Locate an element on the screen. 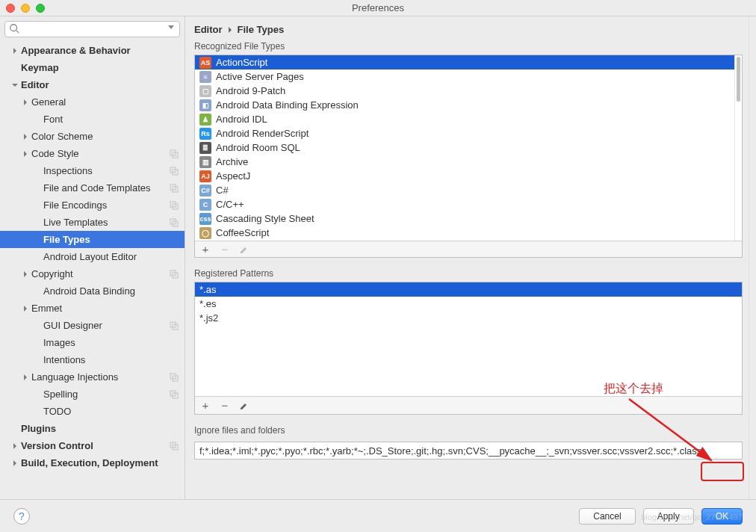 This screenshot has width=756, height=532. minimize-icon is located at coordinates (25, 8).